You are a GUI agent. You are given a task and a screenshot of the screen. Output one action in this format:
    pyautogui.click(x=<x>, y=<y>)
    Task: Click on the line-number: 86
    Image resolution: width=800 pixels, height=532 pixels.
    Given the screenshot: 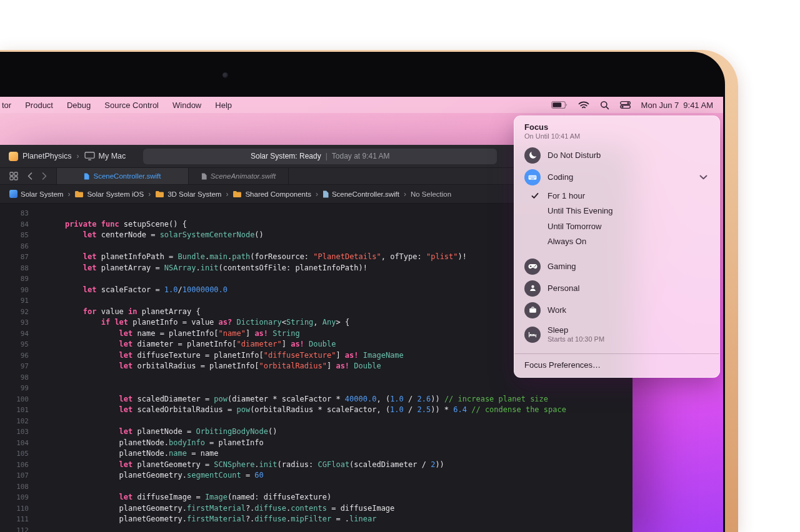 What is the action you would take?
    pyautogui.click(x=14, y=247)
    